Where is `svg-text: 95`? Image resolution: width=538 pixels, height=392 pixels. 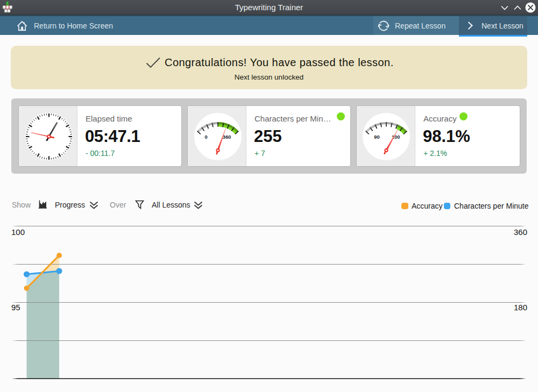
svg-text: 95 is located at coordinates (16, 308).